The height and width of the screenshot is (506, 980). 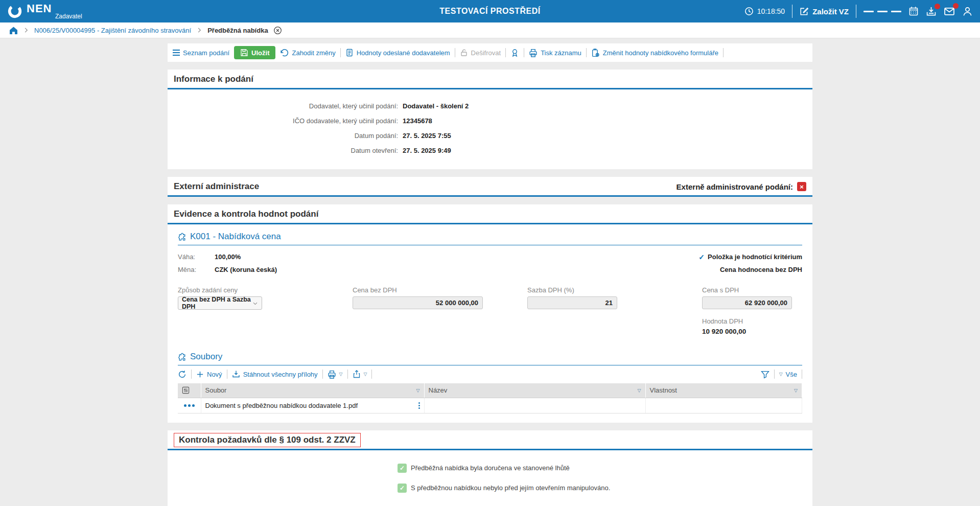 What do you see at coordinates (534, 390) in the screenshot?
I see `column-header-nazev: Název ▽` at bounding box center [534, 390].